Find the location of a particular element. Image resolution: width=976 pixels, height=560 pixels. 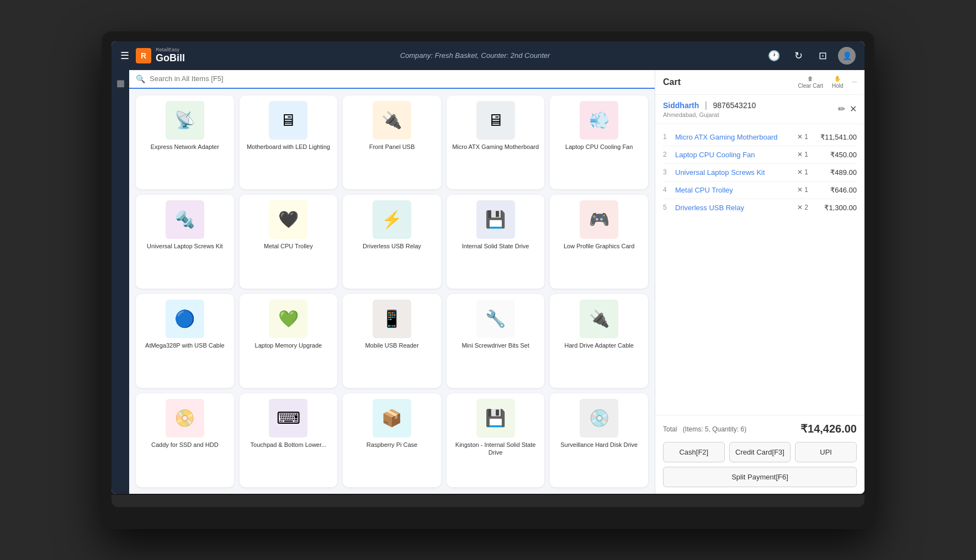

customer-name: Siddharth is located at coordinates (681, 105).